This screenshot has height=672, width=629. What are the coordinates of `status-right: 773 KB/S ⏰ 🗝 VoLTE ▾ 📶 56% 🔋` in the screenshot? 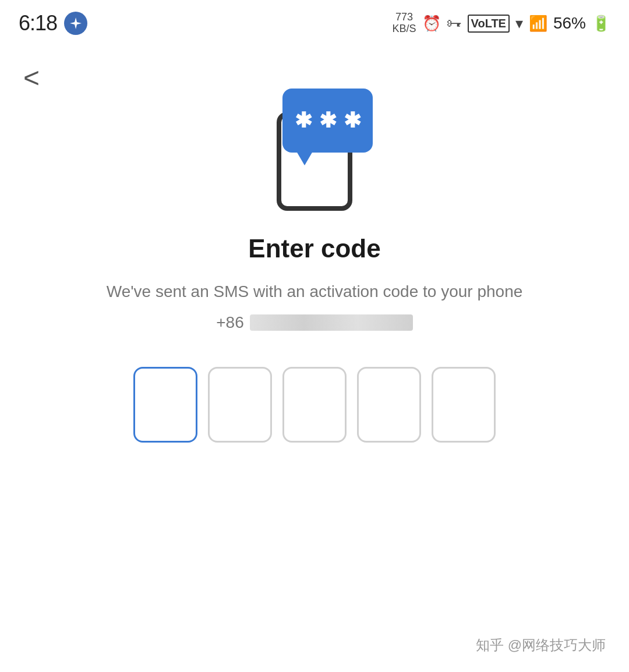 It's located at (501, 23).